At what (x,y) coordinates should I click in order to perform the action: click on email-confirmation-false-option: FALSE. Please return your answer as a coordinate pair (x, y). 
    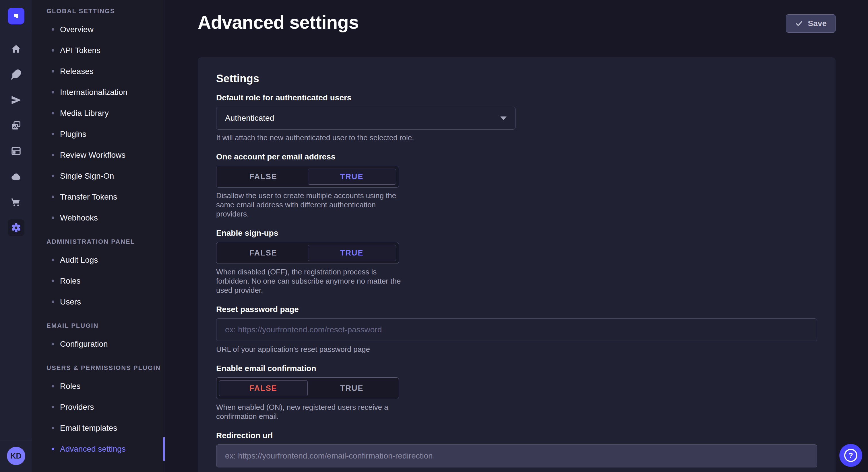
    Looking at the image, I should click on (264, 388).